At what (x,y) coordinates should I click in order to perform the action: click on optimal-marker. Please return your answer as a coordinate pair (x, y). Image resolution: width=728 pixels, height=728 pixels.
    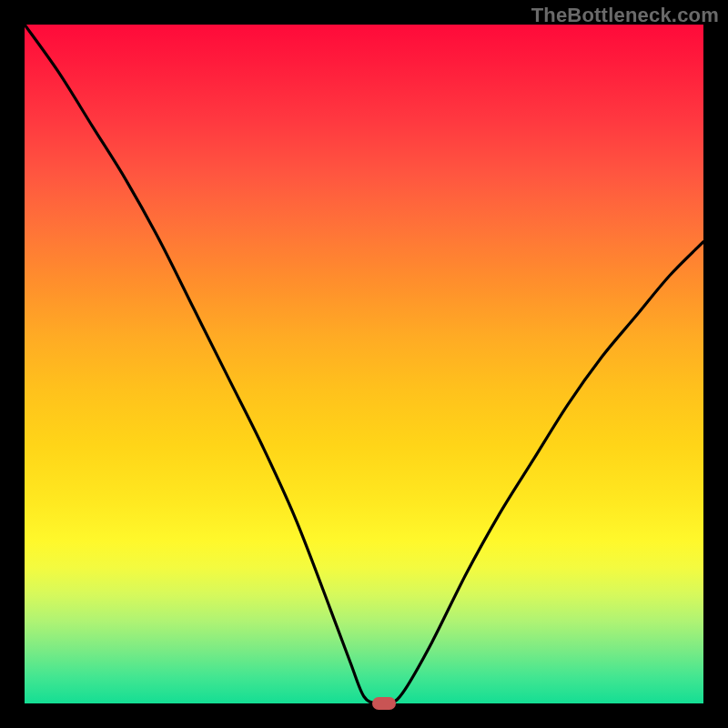
    Looking at the image, I should click on (384, 703).